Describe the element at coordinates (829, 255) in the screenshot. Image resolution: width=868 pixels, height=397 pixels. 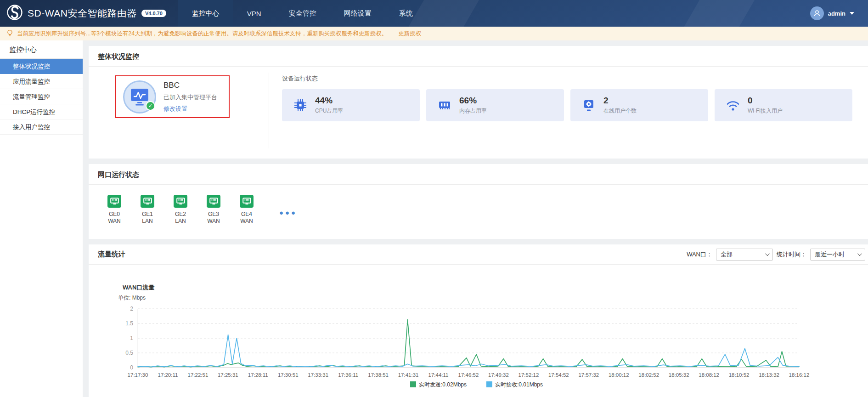
I see `time-range-select-value: 最近一小时` at that location.